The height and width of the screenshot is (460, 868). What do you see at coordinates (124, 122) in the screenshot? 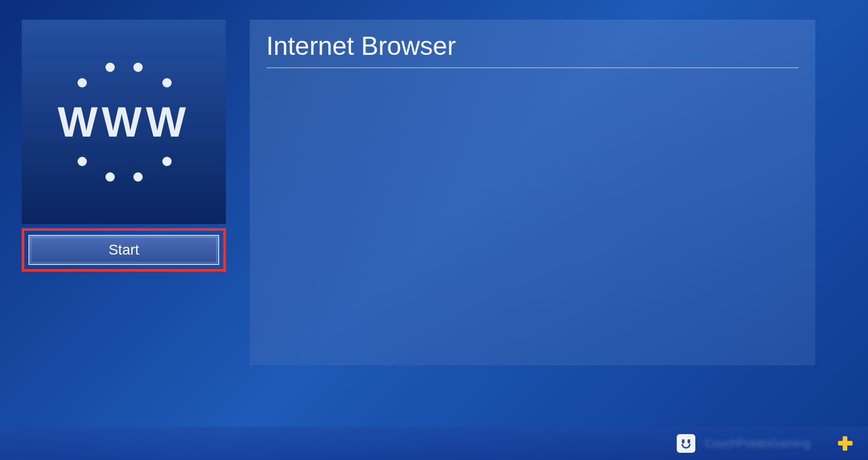
I see `www-icon: WWW` at bounding box center [124, 122].